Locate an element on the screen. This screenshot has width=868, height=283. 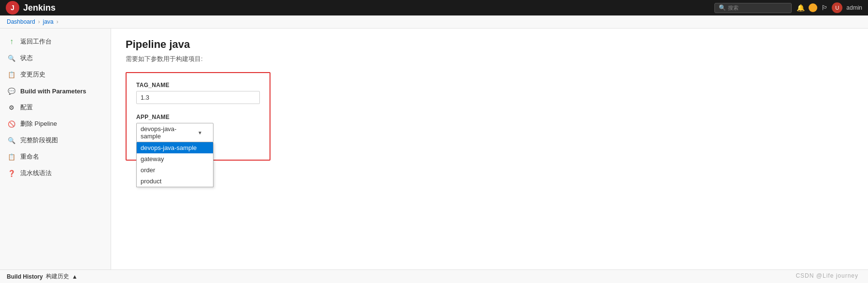
page-subtitle: 需要如下参数用于构建项目: is located at coordinates (490, 59).